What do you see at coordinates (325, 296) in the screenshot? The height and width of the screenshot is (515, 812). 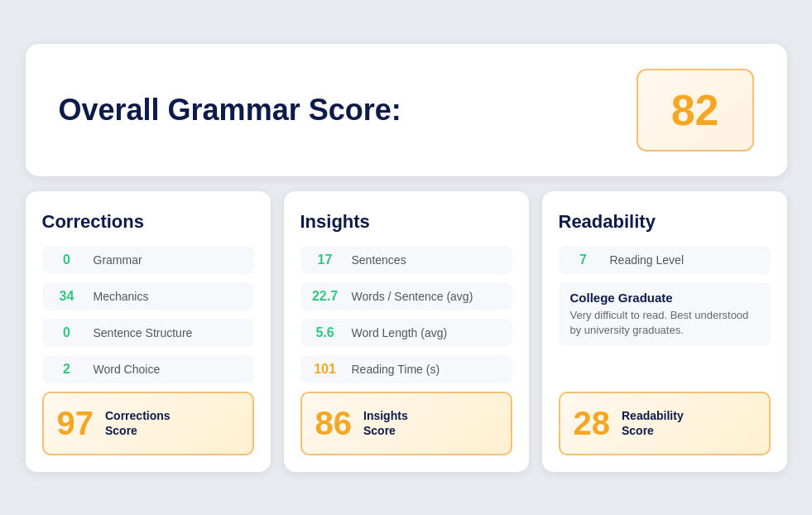 I see `insights-words-per-sentence-number: 22.7` at bounding box center [325, 296].